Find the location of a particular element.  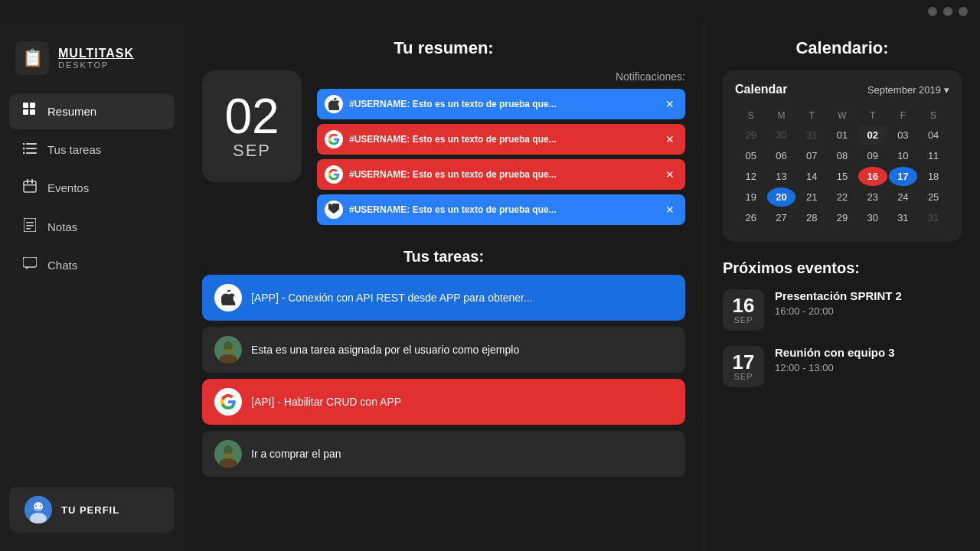

event-item-1: 16 SEP Presentación SPRINT 2 16:00 - 20:… is located at coordinates (842, 310).